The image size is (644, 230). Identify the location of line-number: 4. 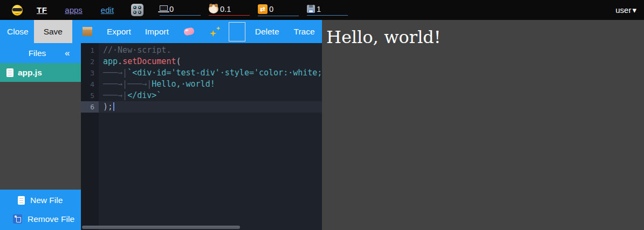
(90, 84).